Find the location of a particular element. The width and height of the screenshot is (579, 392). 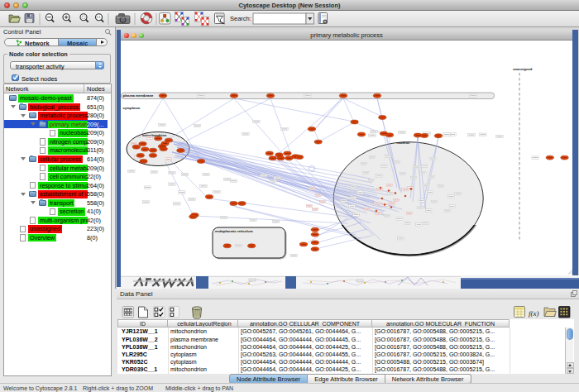

svg-text: 1:1 is located at coordinates (99, 17).